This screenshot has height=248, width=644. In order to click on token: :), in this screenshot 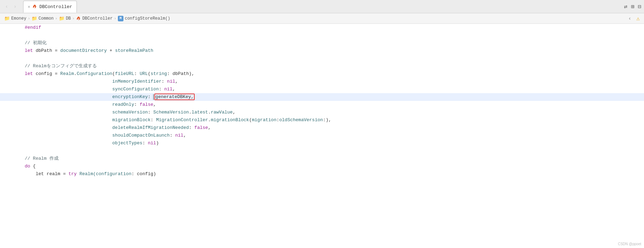, I will do `click(327, 120)`.